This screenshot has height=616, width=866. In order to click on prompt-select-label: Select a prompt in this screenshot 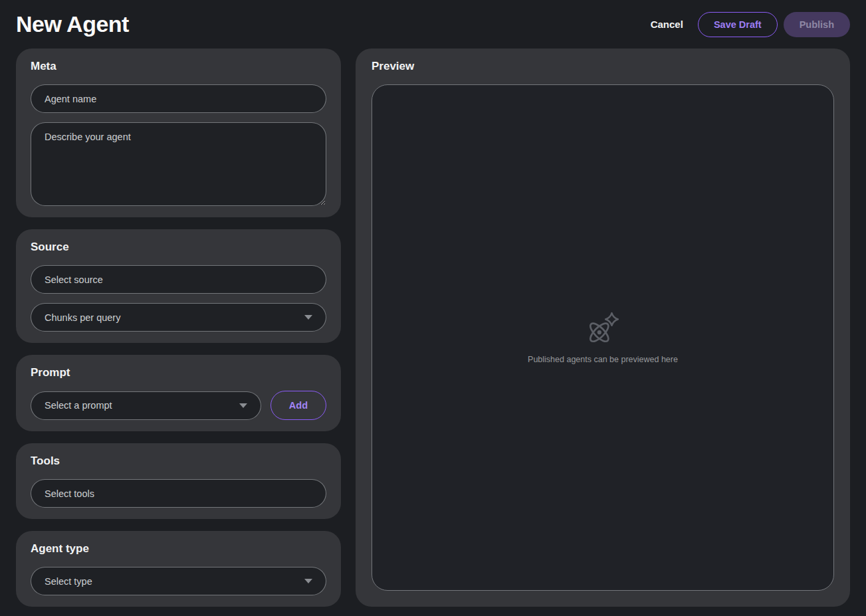, I will do `click(78, 405)`.